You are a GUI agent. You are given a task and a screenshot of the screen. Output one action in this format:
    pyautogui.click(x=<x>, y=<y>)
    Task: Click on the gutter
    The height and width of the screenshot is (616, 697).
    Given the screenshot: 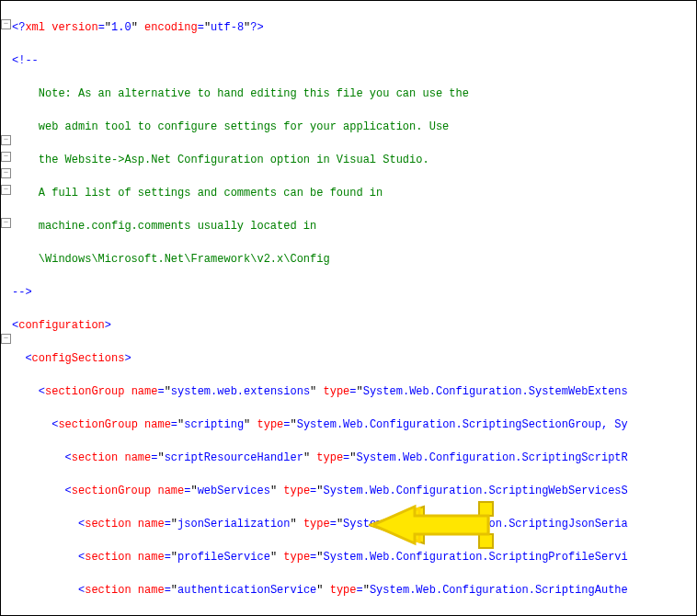 What is the action you would take?
    pyautogui.click(x=6, y=308)
    